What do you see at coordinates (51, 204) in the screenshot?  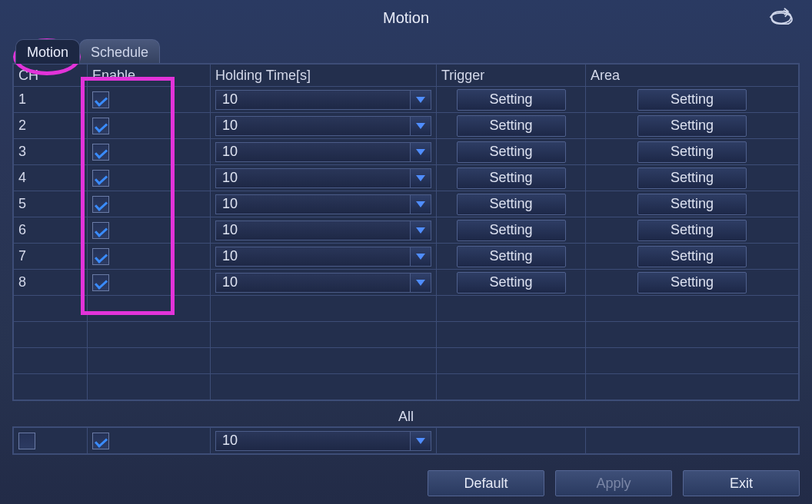 I see `cell-ch: 5` at bounding box center [51, 204].